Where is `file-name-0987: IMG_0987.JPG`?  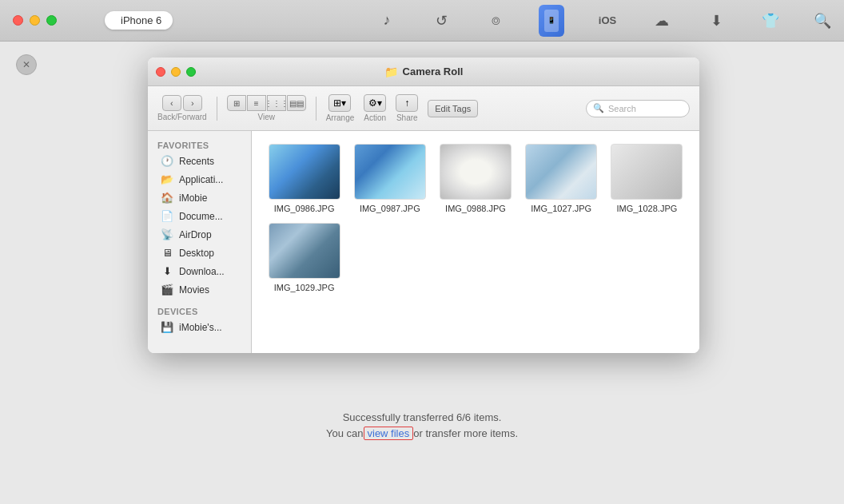
file-name-0987: IMG_0987.JPG is located at coordinates (390, 208).